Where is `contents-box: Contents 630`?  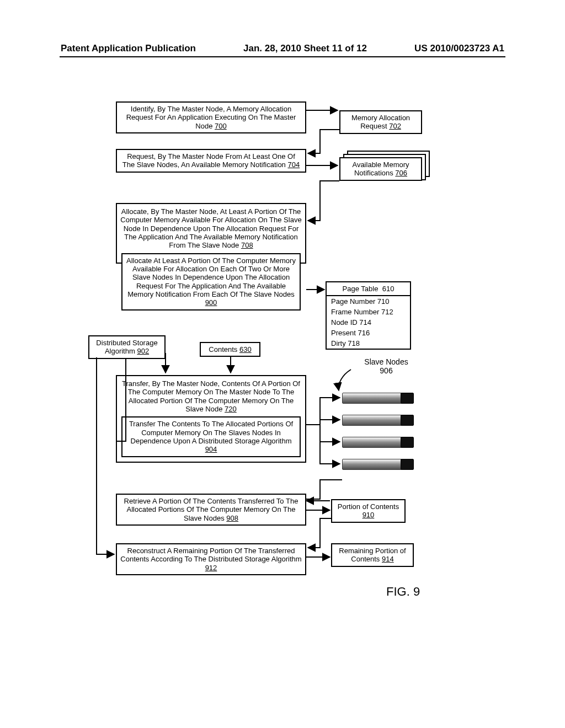 contents-box: Contents 630 is located at coordinates (230, 350).